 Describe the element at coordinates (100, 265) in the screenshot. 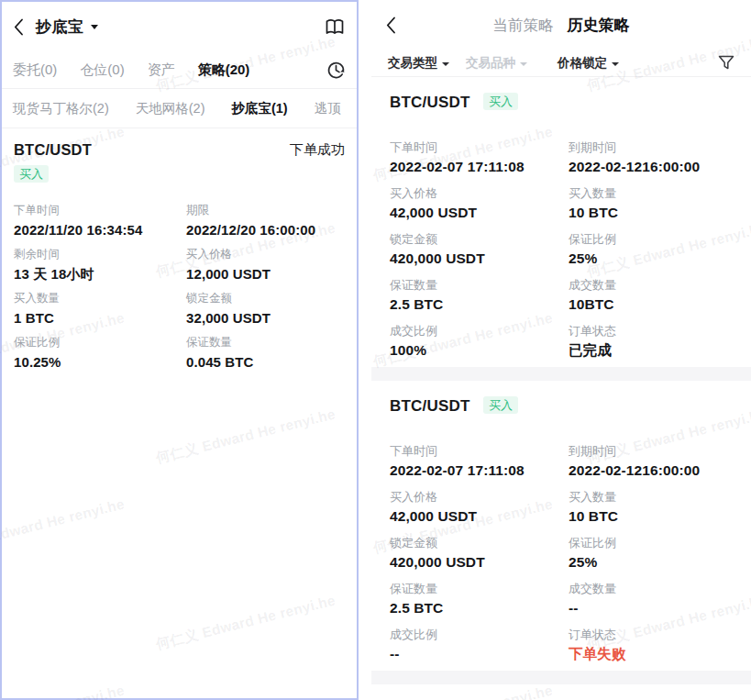

I see `field: 剩余时间13 天 18小时` at that location.